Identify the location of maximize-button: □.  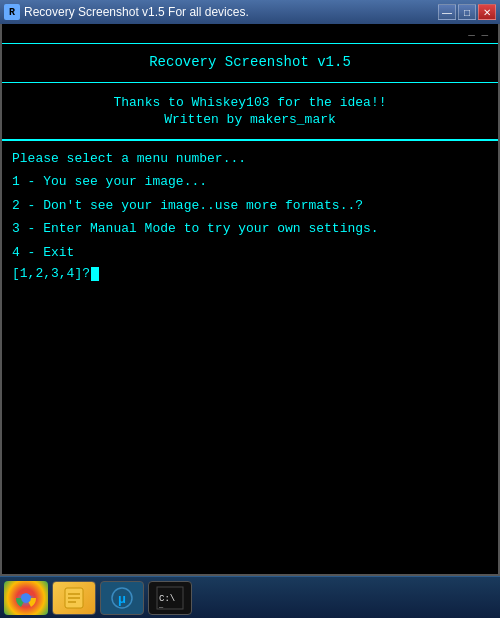
(467, 12).